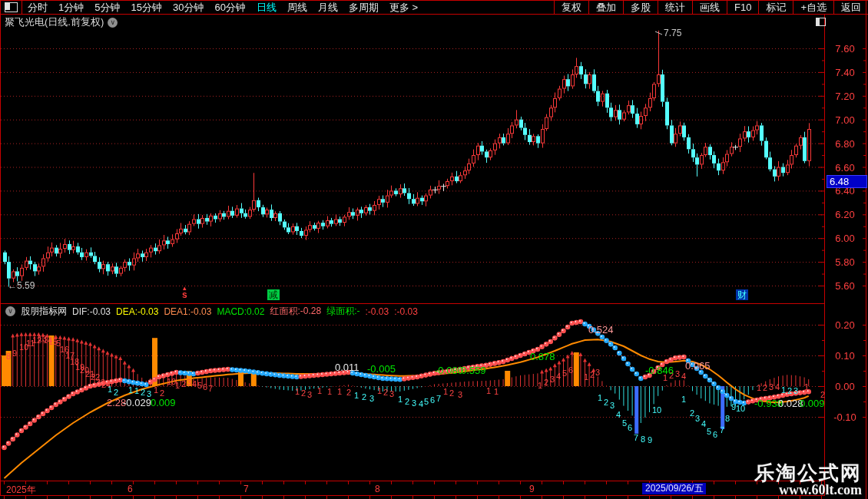 This screenshot has width=868, height=499. I want to click on window-split-icon, so click(11, 8).